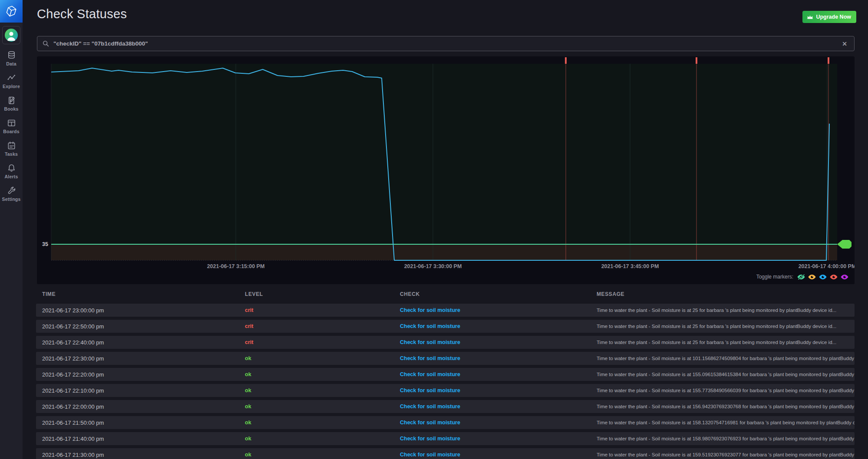 Image resolution: width=868 pixels, height=459 pixels. I want to click on event-time: 2021-06-17 22:50:00 pm, so click(143, 326).